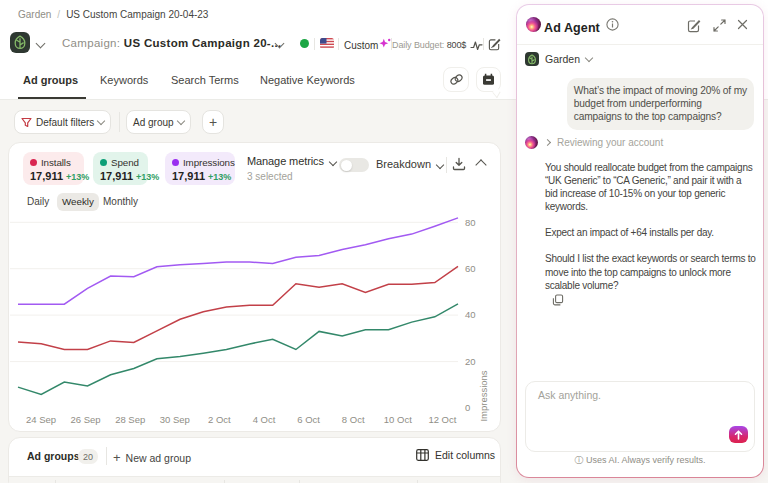 This screenshot has width=768, height=483. Describe the element at coordinates (398, 420) in the screenshot. I see `svg-text: 10 Oct` at that location.